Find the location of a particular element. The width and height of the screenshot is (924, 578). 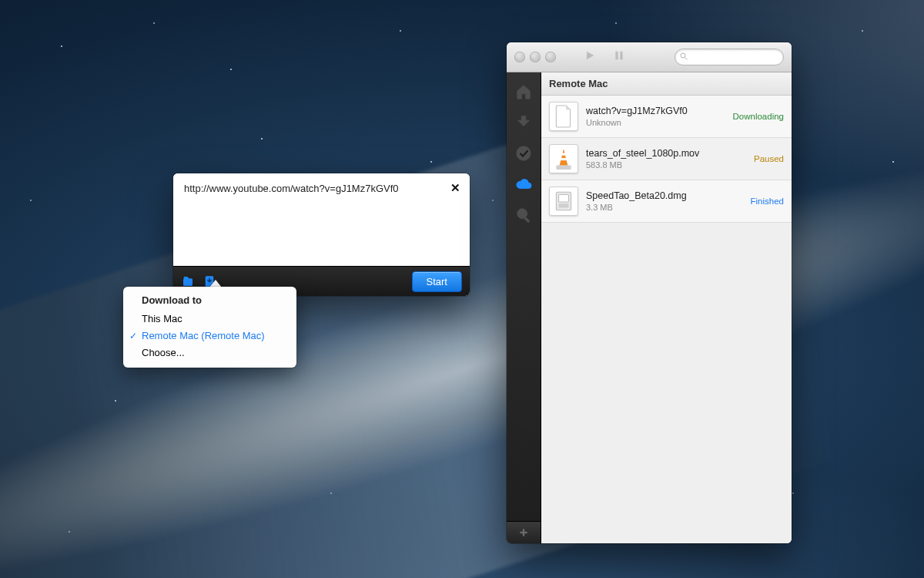

checkmark-icon: ✓ is located at coordinates (133, 336).